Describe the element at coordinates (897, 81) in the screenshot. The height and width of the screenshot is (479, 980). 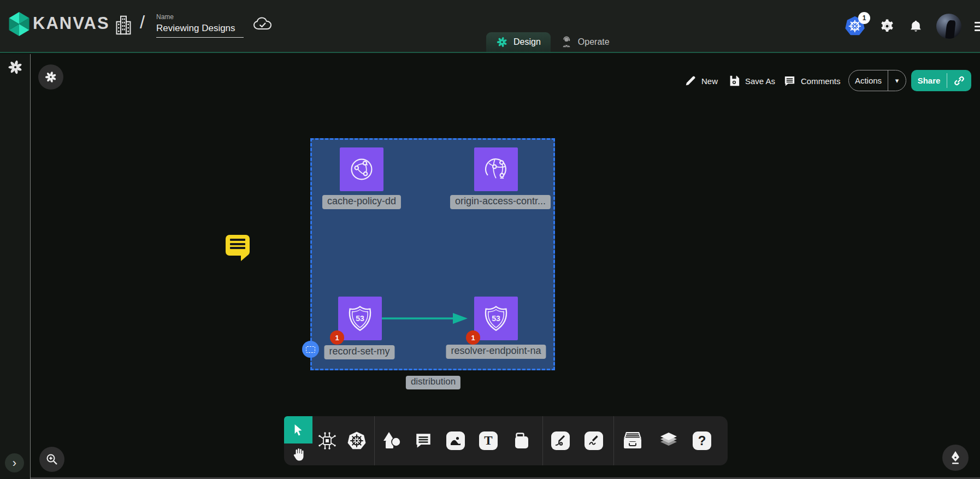
I see `caret-down-icon: ▾` at that location.